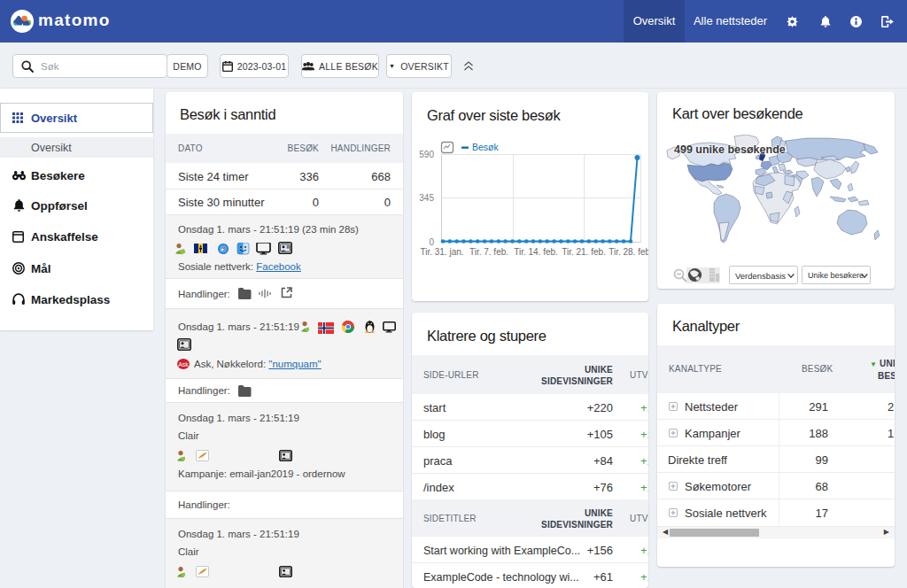 The height and width of the screenshot is (588, 907). I want to click on svg-text: Tir. 28. feb., so click(629, 251).